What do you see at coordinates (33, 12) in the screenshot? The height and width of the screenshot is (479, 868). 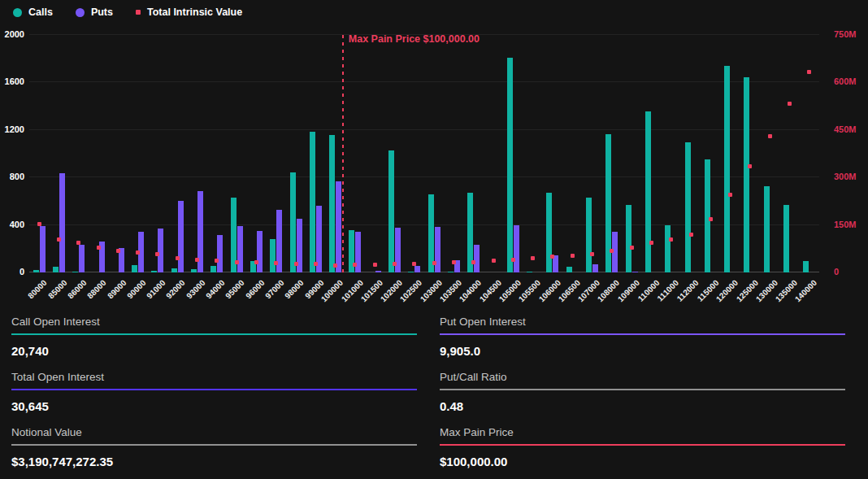 I see `legend-item-calls: Calls` at bounding box center [33, 12].